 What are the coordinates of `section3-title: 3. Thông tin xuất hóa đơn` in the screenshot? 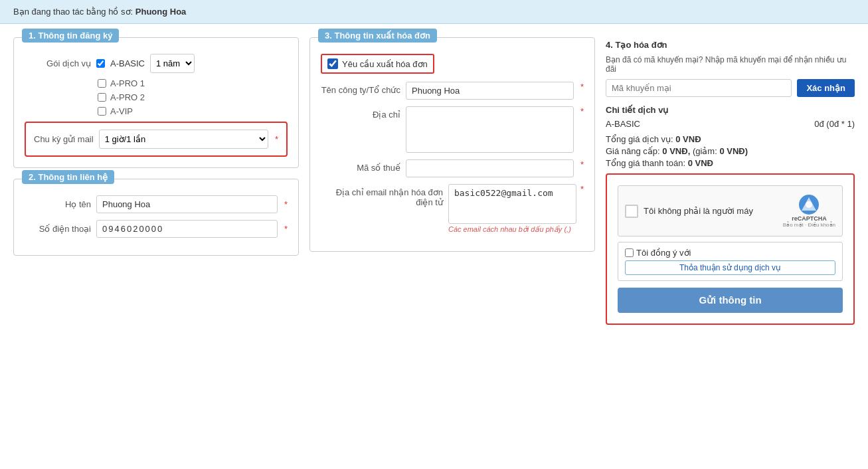 It's located at (377, 36).